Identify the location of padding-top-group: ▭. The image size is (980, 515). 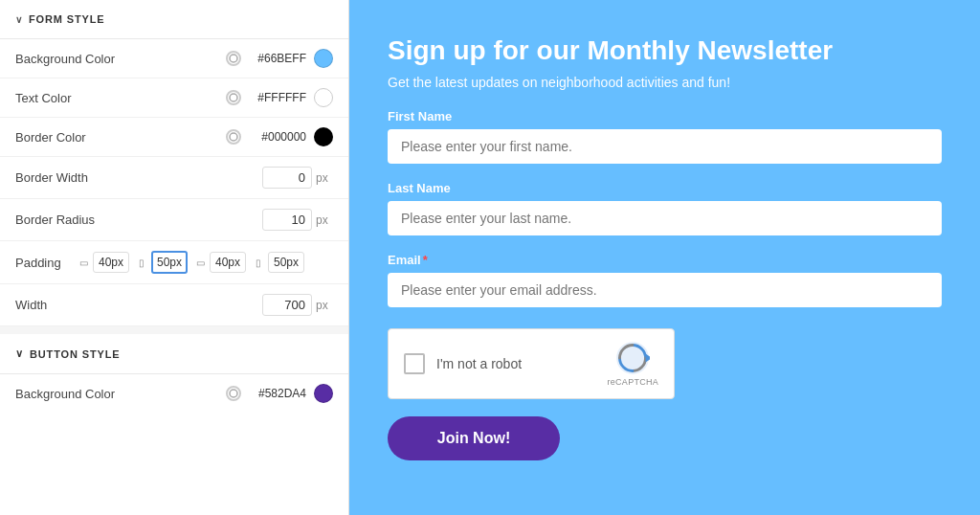
(103, 262).